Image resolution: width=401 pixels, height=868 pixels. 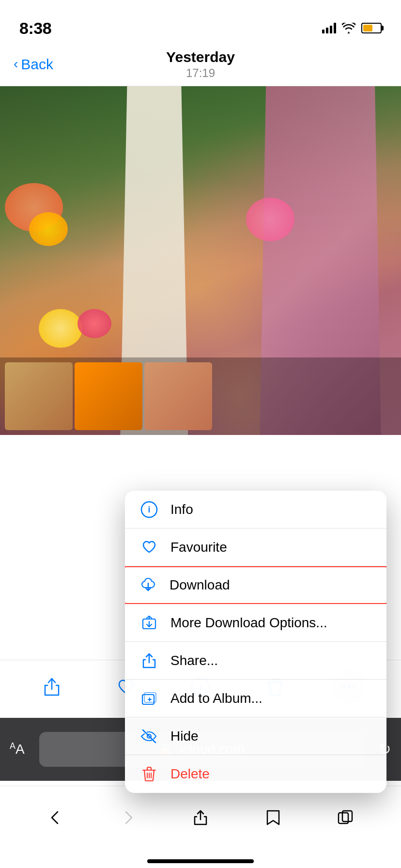 I want to click on menu-item-delete: Delete, so click(x=256, y=774).